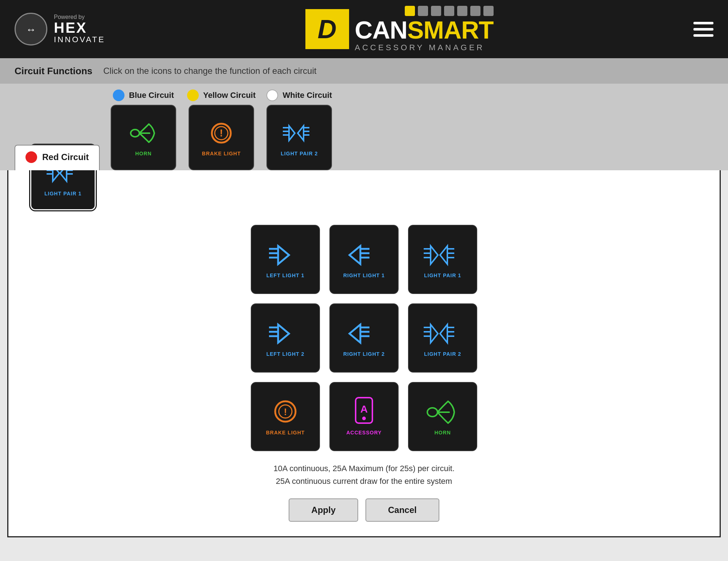 This screenshot has height=561, width=728. What do you see at coordinates (285, 354) in the screenshot?
I see `left-light-2-label: LEFT LIGHT 2` at bounding box center [285, 354].